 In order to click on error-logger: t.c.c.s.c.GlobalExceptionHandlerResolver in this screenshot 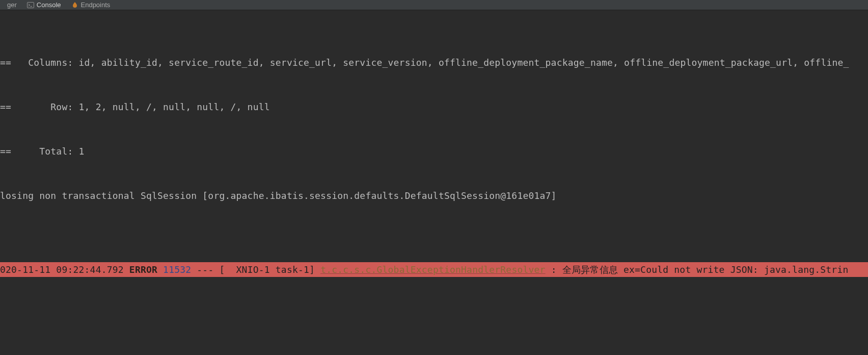, I will do `click(433, 269)`.